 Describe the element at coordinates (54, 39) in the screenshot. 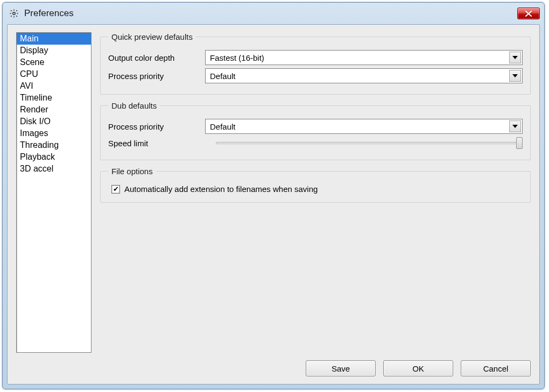

I see `sidebar-item-main: Main` at that location.